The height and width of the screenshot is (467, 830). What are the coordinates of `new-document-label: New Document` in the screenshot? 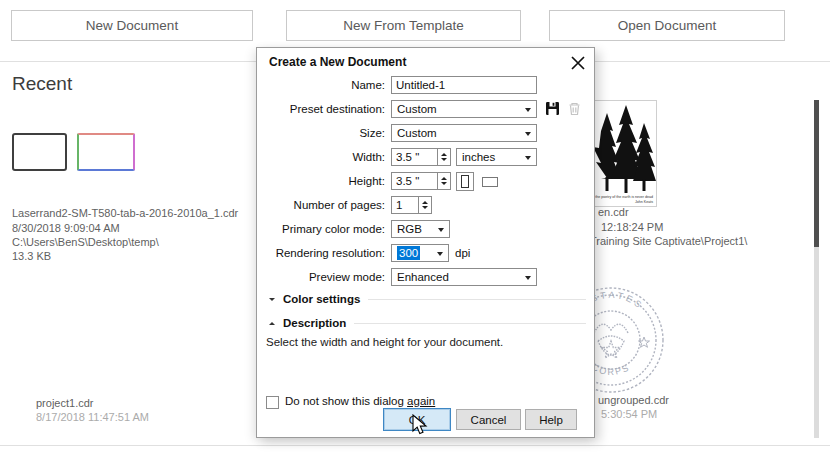 It's located at (132, 26).